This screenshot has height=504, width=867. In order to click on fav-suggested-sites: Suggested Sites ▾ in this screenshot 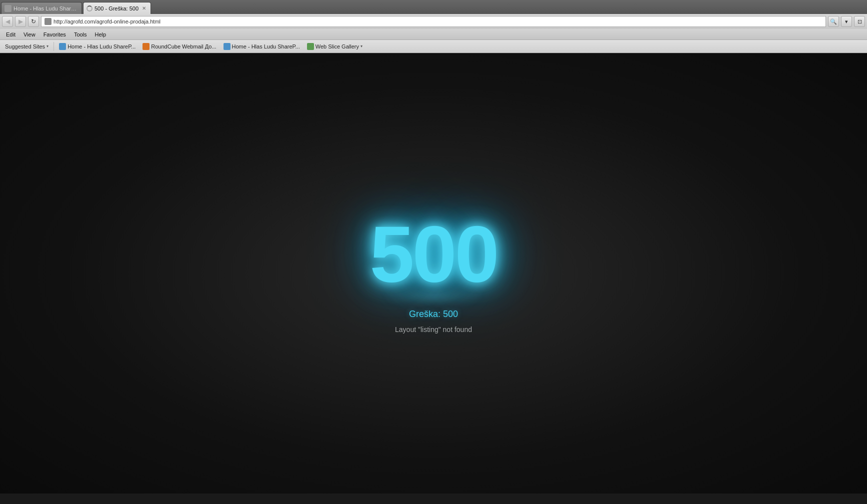, I will do `click(27, 46)`.